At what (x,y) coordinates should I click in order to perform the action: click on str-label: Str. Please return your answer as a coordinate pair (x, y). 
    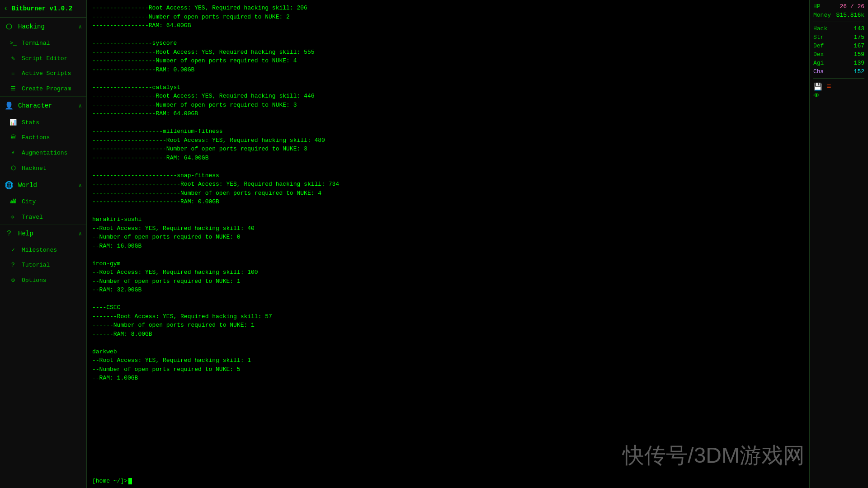
    Looking at the image, I should click on (818, 37).